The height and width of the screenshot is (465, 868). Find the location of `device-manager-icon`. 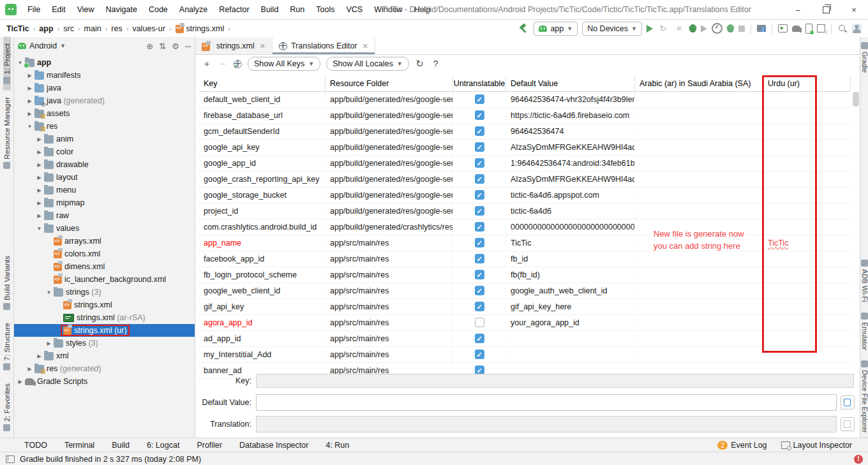

device-manager-icon is located at coordinates (761, 28).